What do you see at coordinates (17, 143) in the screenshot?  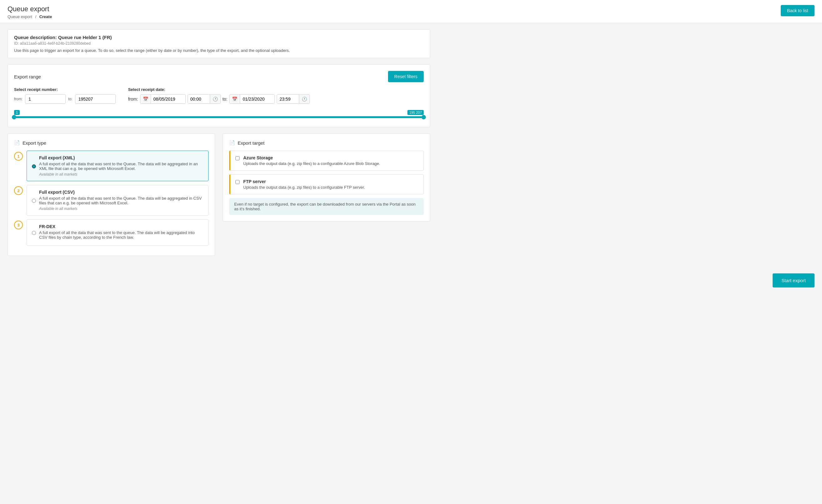 I see `export-type-icon: 📄` at bounding box center [17, 143].